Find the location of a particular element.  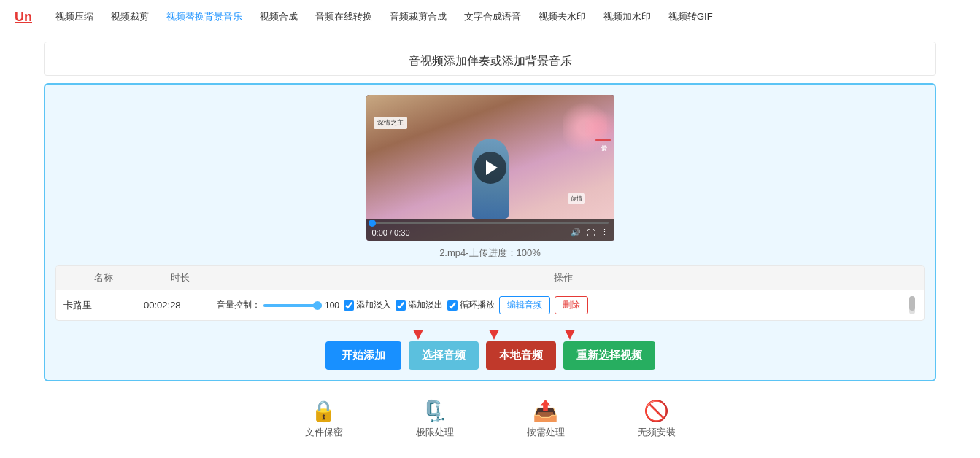

arrow-local is located at coordinates (570, 335).